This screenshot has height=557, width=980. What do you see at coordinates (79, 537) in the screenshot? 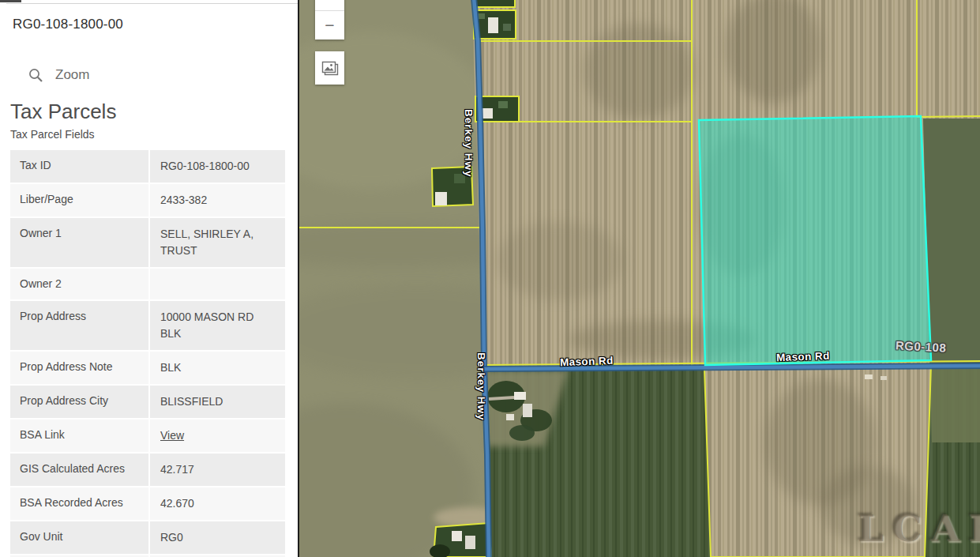
I see `field-label: Gov Unit` at bounding box center [79, 537].